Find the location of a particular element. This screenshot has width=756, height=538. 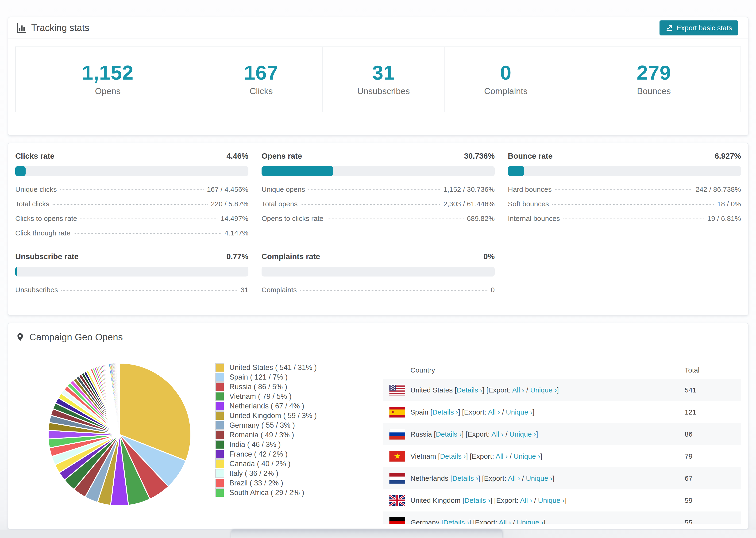

rate-panel-head: Complaints rate0% is located at coordinates (378, 256).